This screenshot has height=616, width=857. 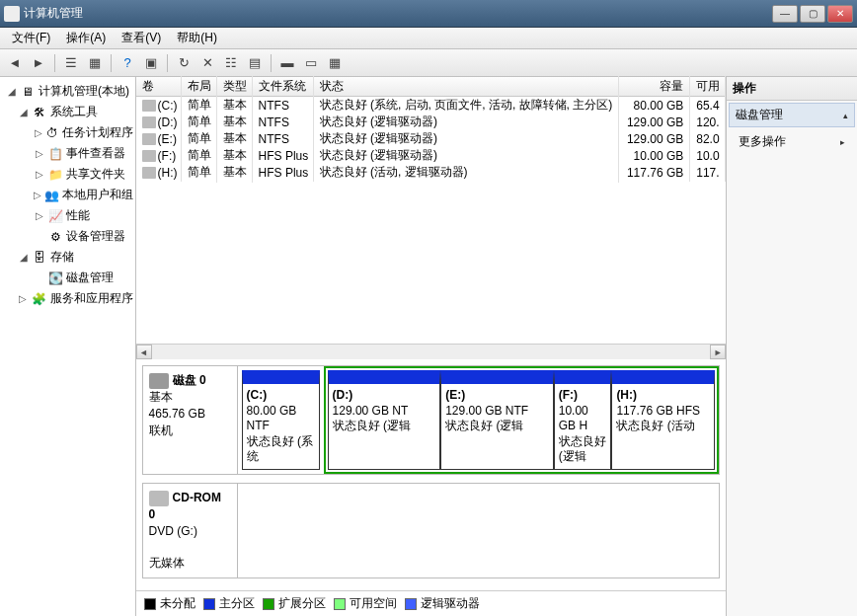 What do you see at coordinates (843, 142) in the screenshot?
I see `submenu-icon: ▸` at bounding box center [843, 142].